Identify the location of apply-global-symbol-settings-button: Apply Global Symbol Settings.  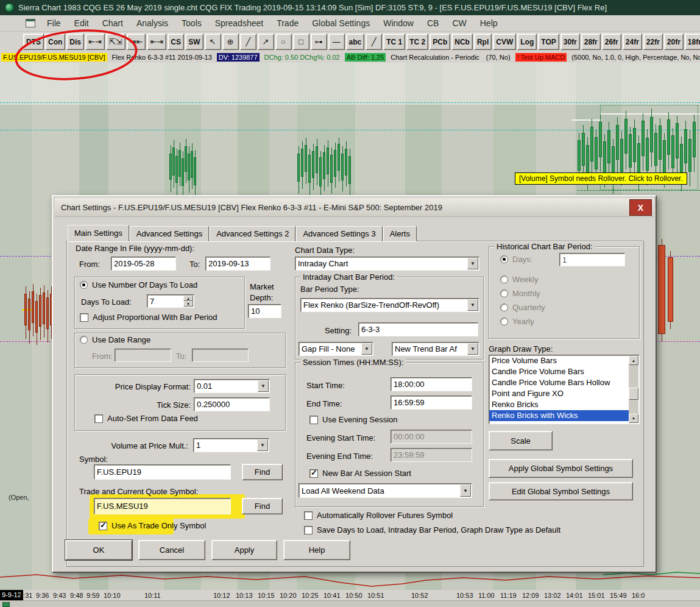
(560, 468).